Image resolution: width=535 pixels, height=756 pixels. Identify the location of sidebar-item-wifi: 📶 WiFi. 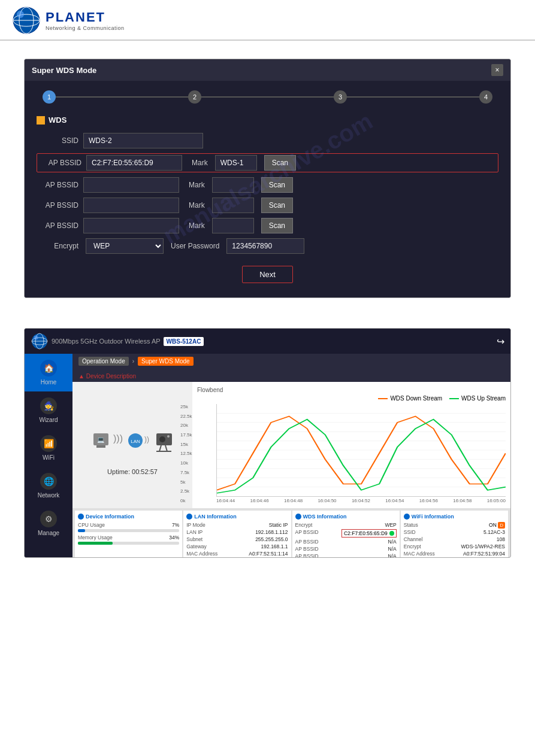
(49, 448).